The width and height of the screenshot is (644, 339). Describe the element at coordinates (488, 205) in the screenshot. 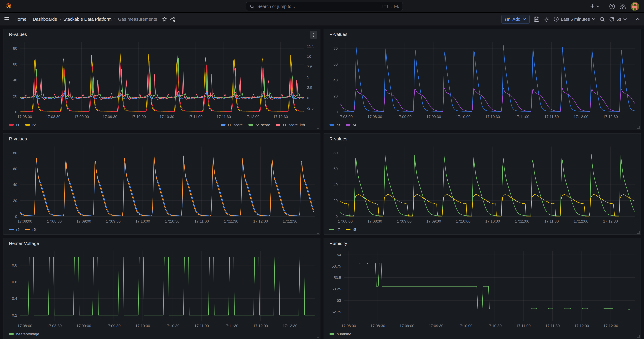

I see `series-r8` at that location.